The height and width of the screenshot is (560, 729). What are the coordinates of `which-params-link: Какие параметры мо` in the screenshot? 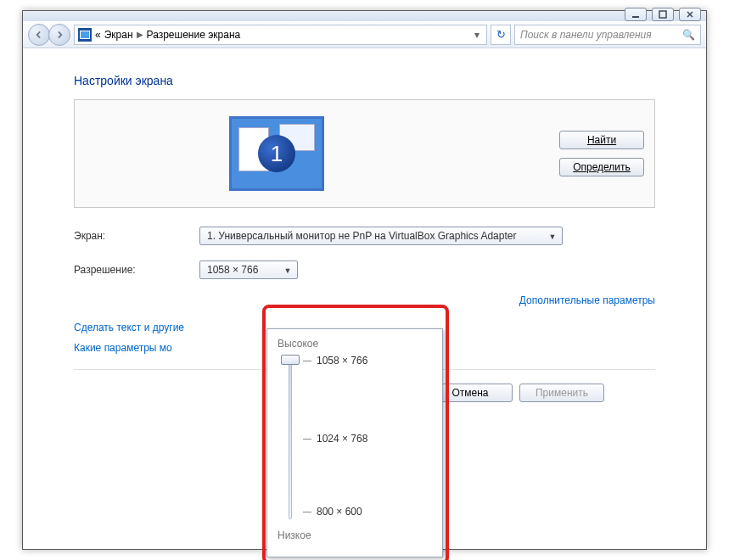 It's located at (123, 348).